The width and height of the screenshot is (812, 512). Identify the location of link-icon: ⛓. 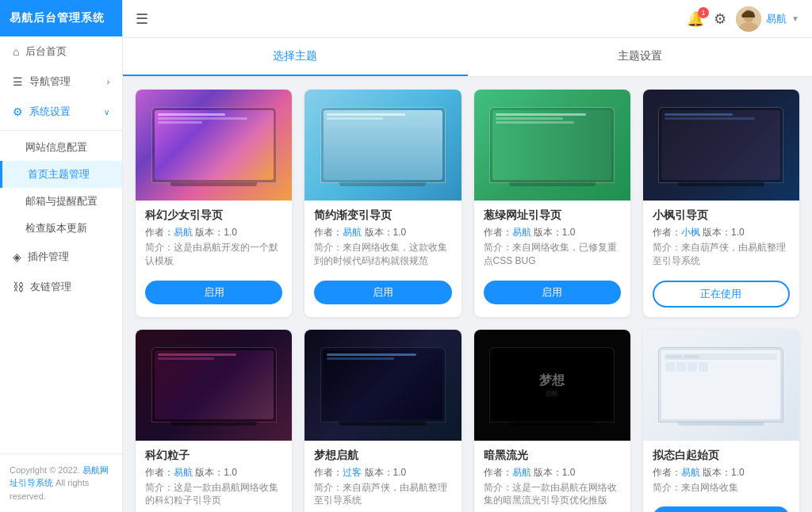
(18, 287).